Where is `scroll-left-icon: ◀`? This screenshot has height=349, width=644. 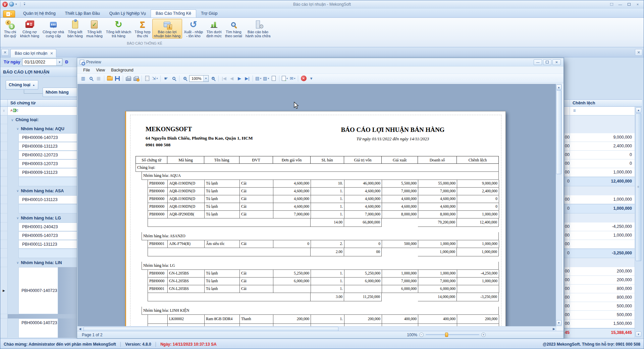 scroll-left-icon: ◀ is located at coordinates (80, 329).